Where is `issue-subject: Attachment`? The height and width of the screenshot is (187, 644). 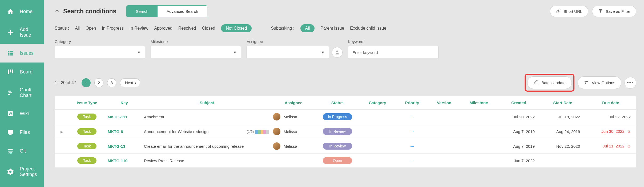
issue-subject: Attachment is located at coordinates (207, 117).